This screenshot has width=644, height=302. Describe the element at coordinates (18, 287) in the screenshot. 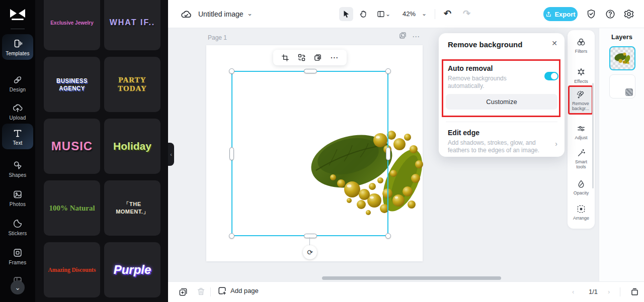

I see `sidebar-expand-button: ⌄` at that location.